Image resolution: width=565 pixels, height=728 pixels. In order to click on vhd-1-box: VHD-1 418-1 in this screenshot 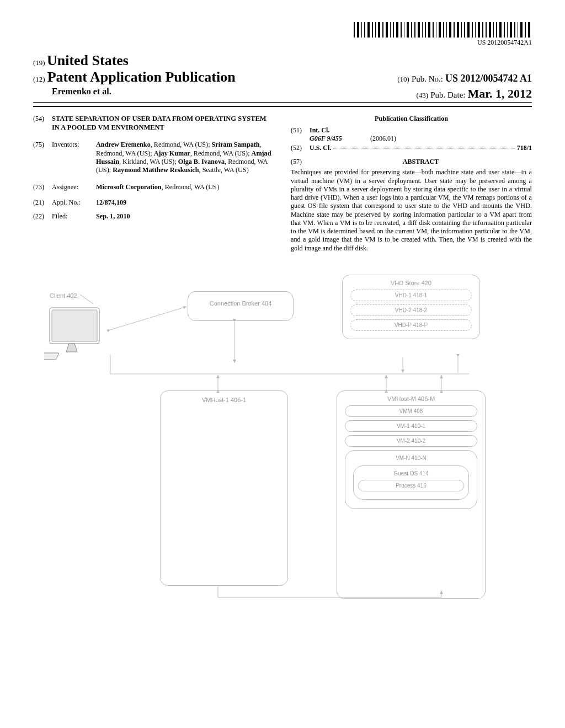, I will do `click(411, 296)`.